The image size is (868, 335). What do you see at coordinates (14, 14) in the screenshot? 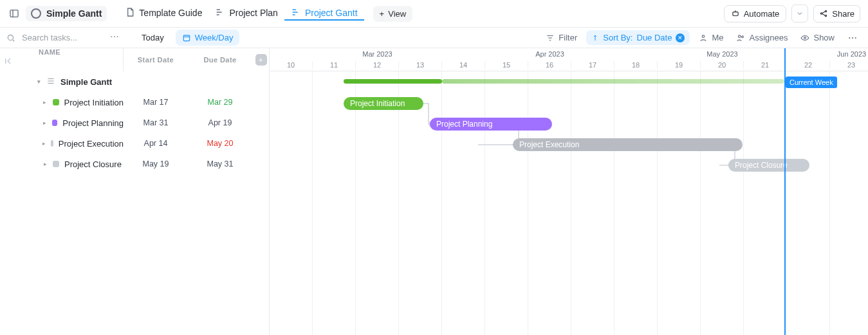
I see `sidebar-toggle-icon` at bounding box center [14, 14].